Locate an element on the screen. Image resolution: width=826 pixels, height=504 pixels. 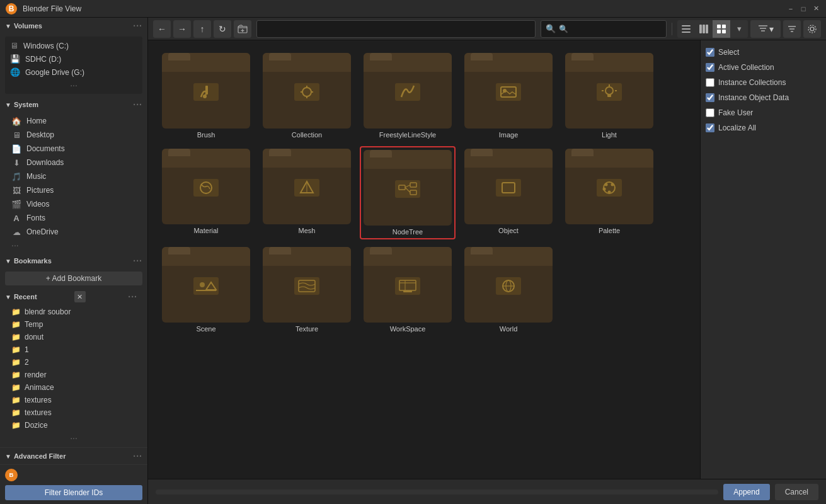
localize-all-label: Localize All is located at coordinates (737, 128).